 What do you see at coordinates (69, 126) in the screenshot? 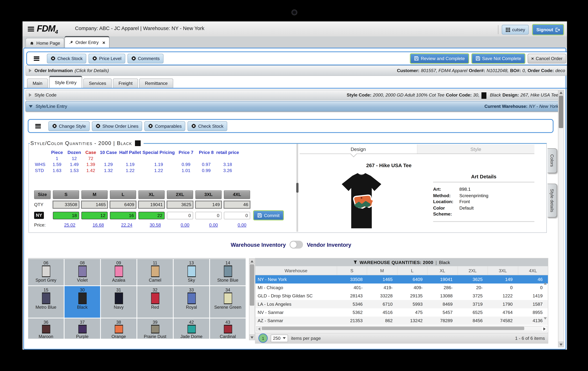
I see `change-style-button: Change Style` at bounding box center [69, 126].